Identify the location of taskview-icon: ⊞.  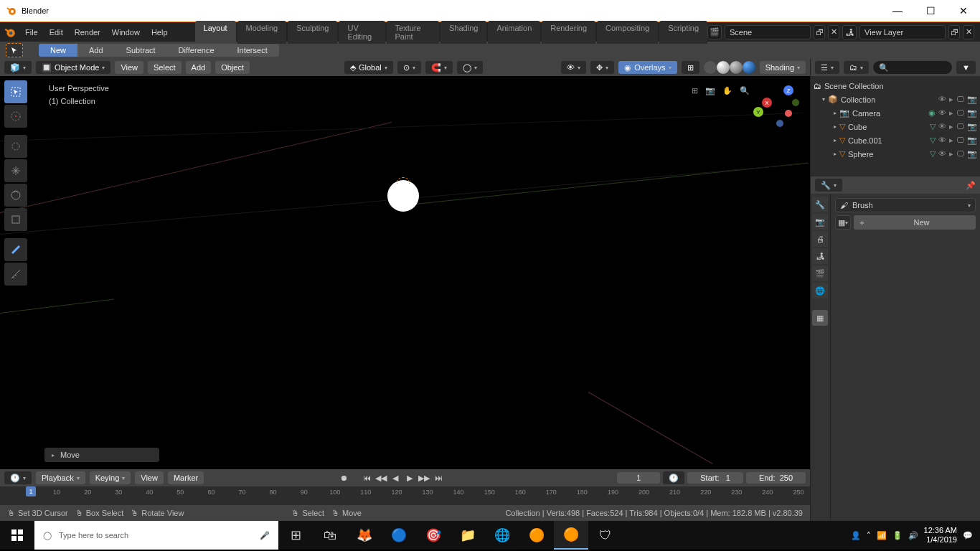
(296, 535).